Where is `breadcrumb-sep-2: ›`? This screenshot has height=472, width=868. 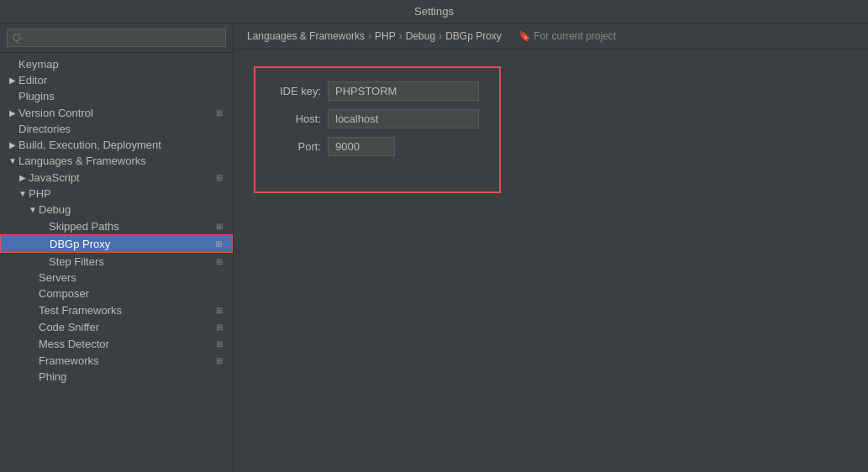 breadcrumb-sep-2: › is located at coordinates (401, 36).